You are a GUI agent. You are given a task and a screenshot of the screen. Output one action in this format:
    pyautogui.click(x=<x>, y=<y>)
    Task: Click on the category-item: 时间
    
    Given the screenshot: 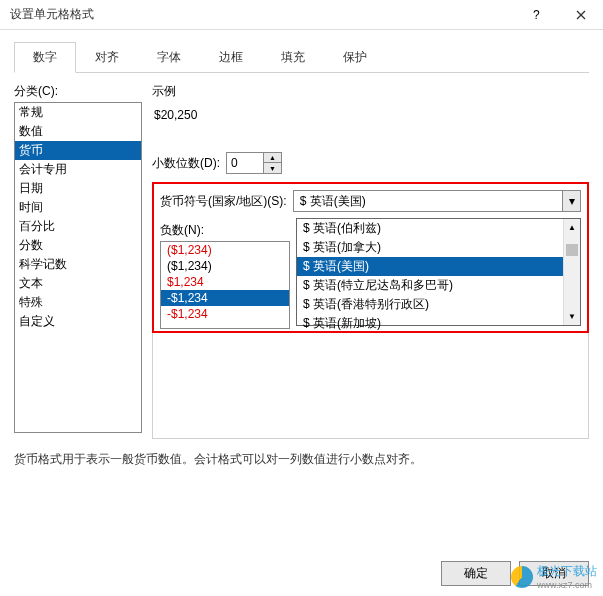 What is the action you would take?
    pyautogui.click(x=78, y=208)
    